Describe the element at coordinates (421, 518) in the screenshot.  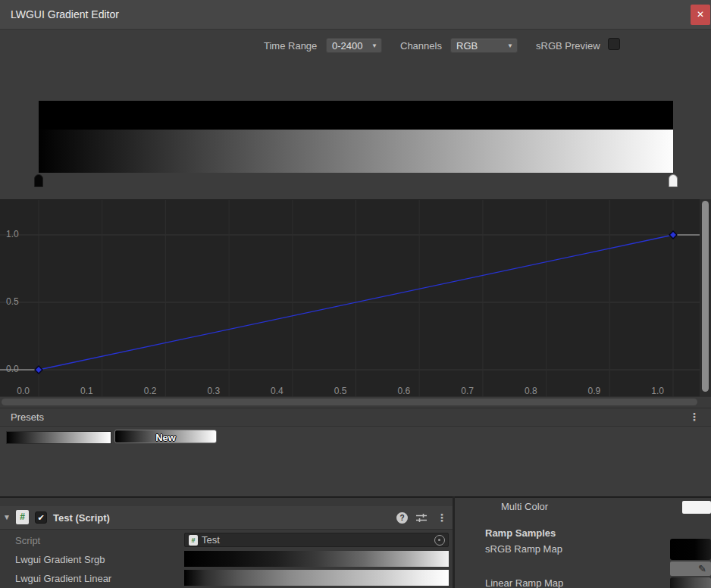
I see `presets-sliders-icon` at that location.